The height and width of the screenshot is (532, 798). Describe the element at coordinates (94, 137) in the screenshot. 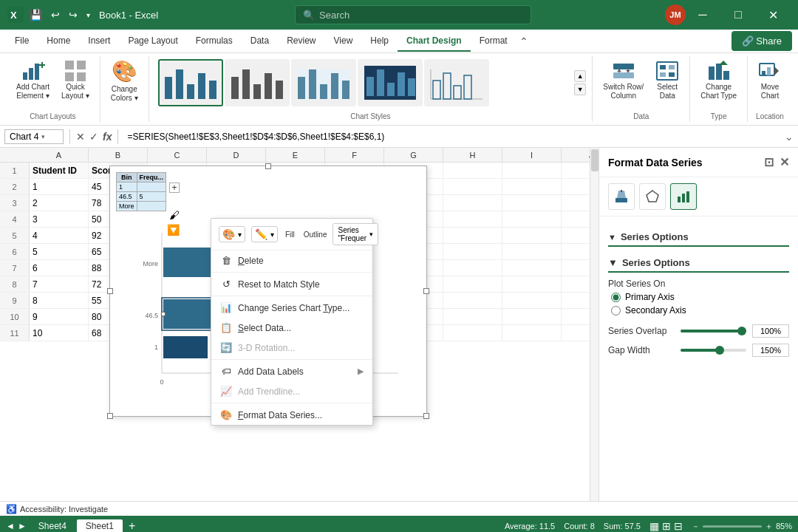

I see `confirm-formula-btn: ✓` at that location.